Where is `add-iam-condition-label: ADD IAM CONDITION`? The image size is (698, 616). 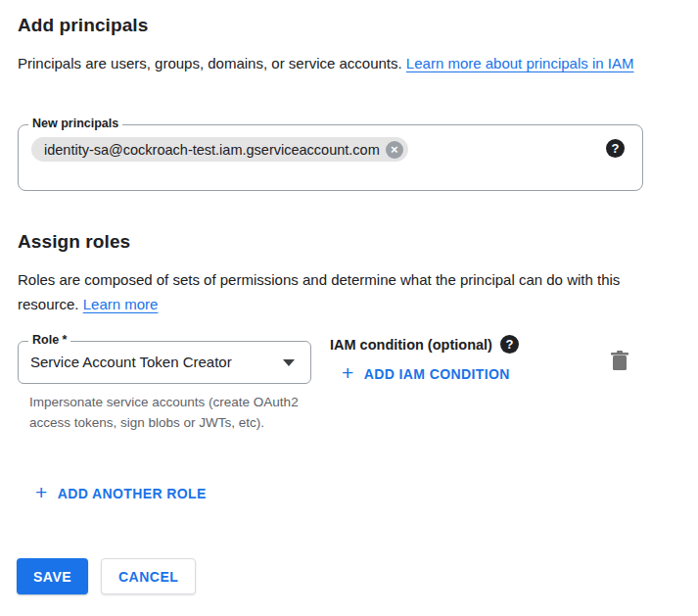
add-iam-condition-label: ADD IAM CONDITION is located at coordinates (437, 374).